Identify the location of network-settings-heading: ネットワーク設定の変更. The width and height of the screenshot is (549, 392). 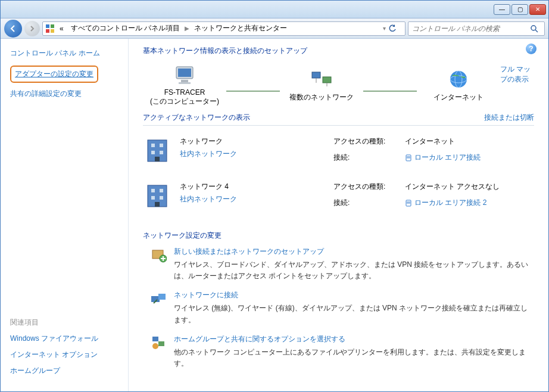
(338, 236).